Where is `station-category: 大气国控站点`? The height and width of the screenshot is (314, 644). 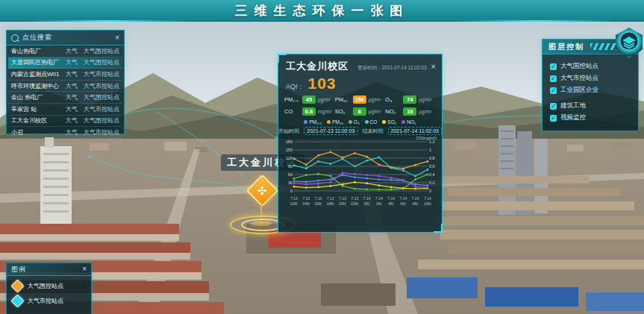
station-category: 大气国控站点 is located at coordinates (101, 63).